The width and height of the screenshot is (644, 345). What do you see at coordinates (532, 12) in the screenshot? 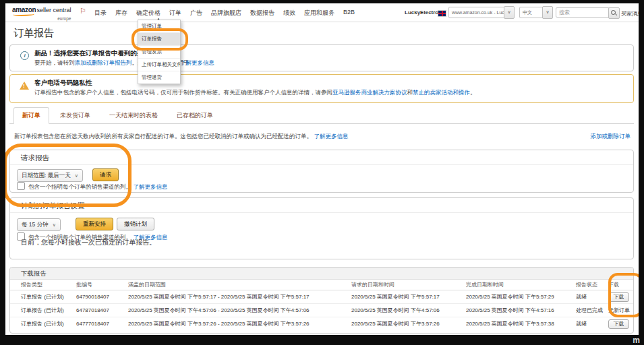
I see `language-select: 中文` at bounding box center [532, 12].